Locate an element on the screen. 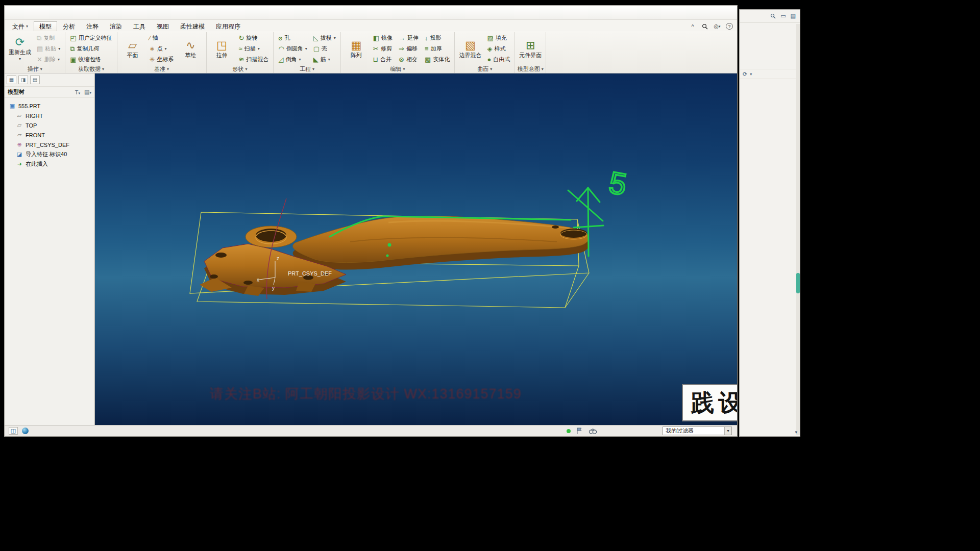 The height and width of the screenshot is (551, 980). axis-icon: ∕ is located at coordinates (150, 38).